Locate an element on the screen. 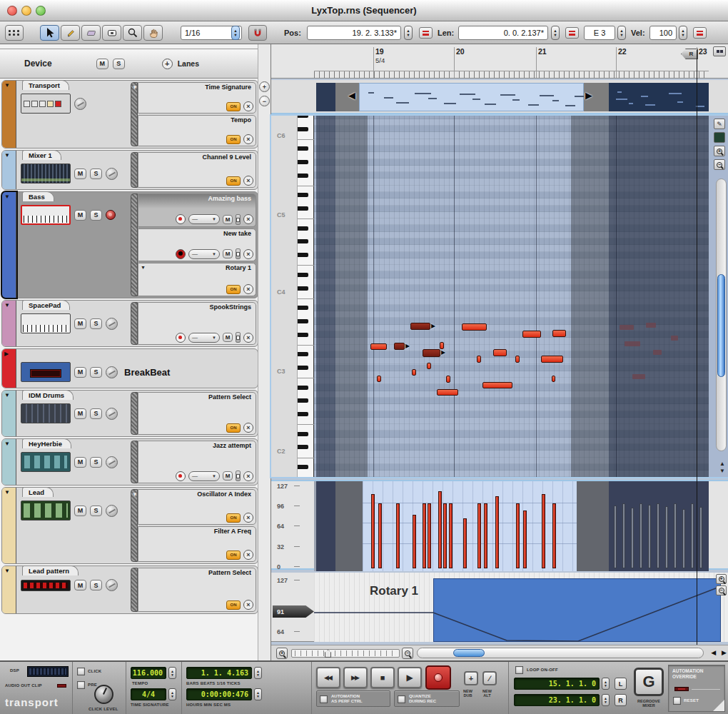  horizontal-scrollbar-thumb is located at coordinates (469, 653).